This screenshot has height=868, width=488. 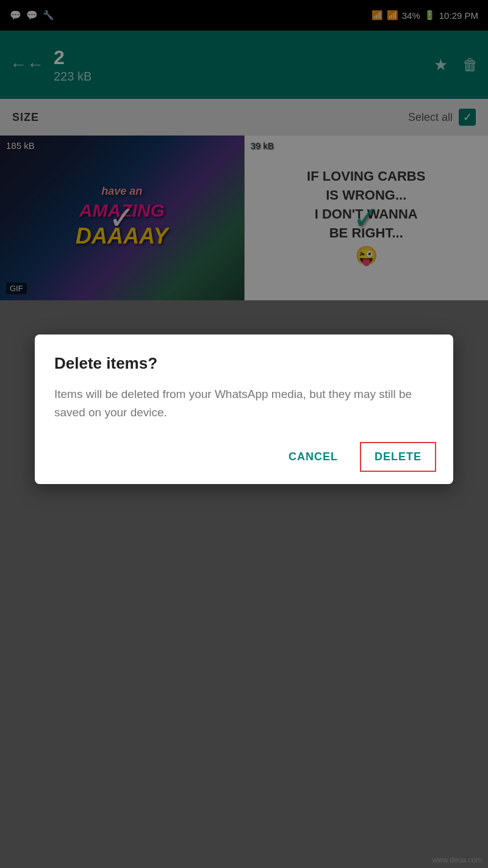 What do you see at coordinates (245, 364) in the screenshot?
I see `dialog-title: Delete items?` at bounding box center [245, 364].